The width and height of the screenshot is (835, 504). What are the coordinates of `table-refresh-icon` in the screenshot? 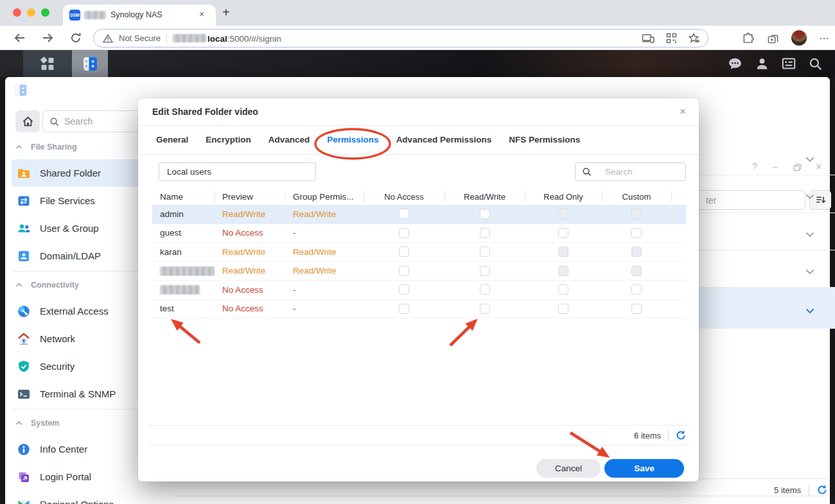 It's located at (681, 435).